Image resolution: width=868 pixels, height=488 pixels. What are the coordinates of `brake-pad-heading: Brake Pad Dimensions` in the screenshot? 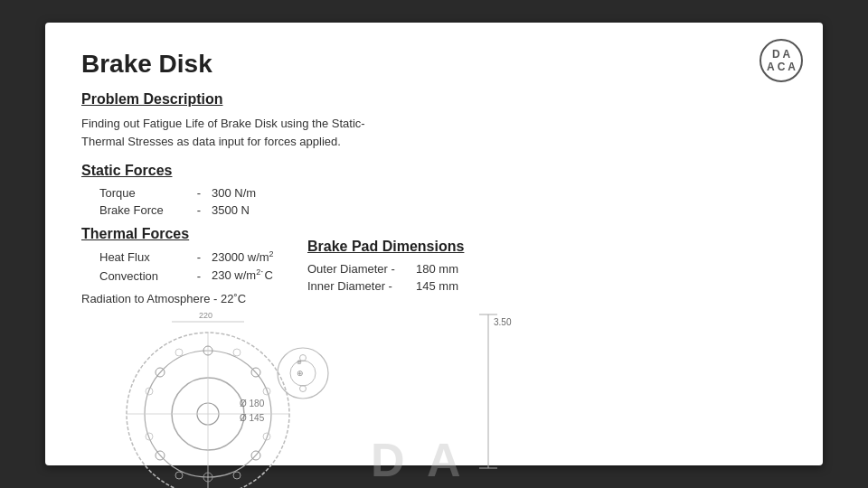 It's located at (411, 247).